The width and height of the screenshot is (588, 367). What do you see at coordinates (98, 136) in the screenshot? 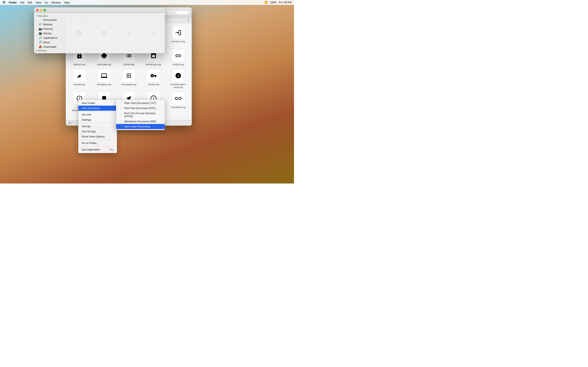
I see `ctx-show-view-options: Show View Options` at bounding box center [98, 136].